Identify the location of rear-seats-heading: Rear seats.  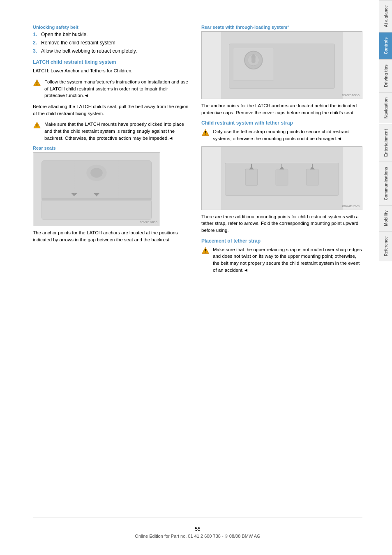
(111, 148).